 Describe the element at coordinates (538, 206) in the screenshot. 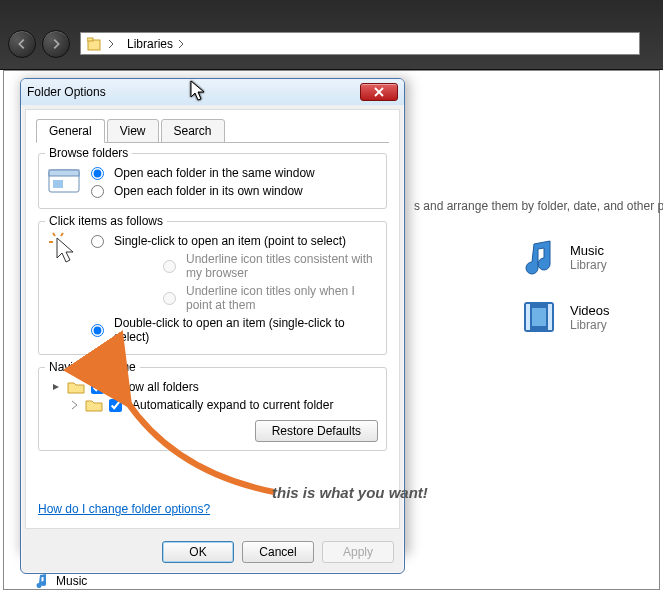

I see `content-description: s and arrange them by folder, date, and …` at that location.